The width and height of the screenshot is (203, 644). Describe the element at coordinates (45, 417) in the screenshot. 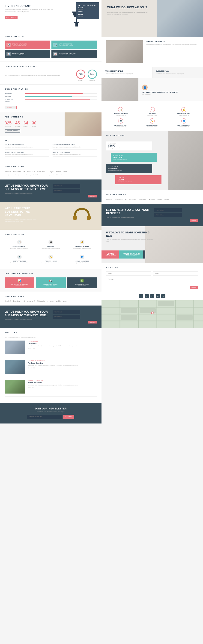

I see `newsletter-email-input` at that location.